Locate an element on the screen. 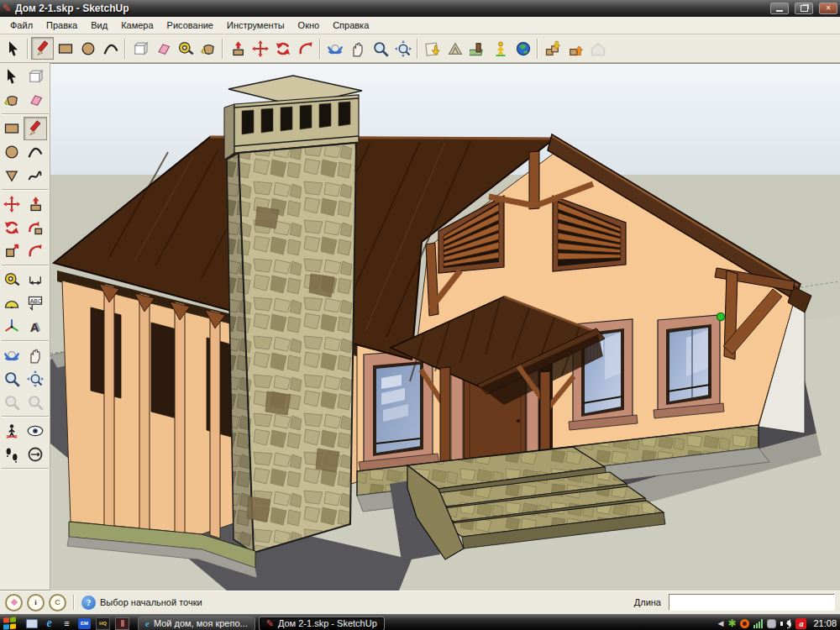  toolbar-push-pull-button is located at coordinates (237, 49).